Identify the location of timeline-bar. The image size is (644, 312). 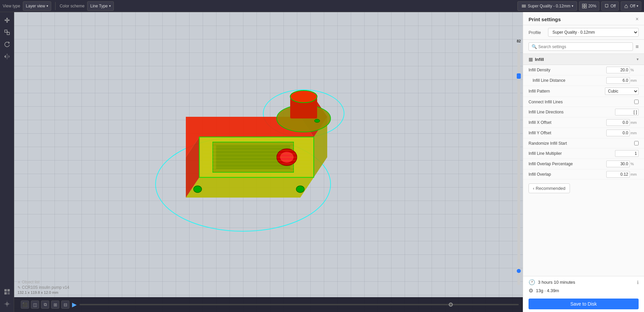
(299, 305).